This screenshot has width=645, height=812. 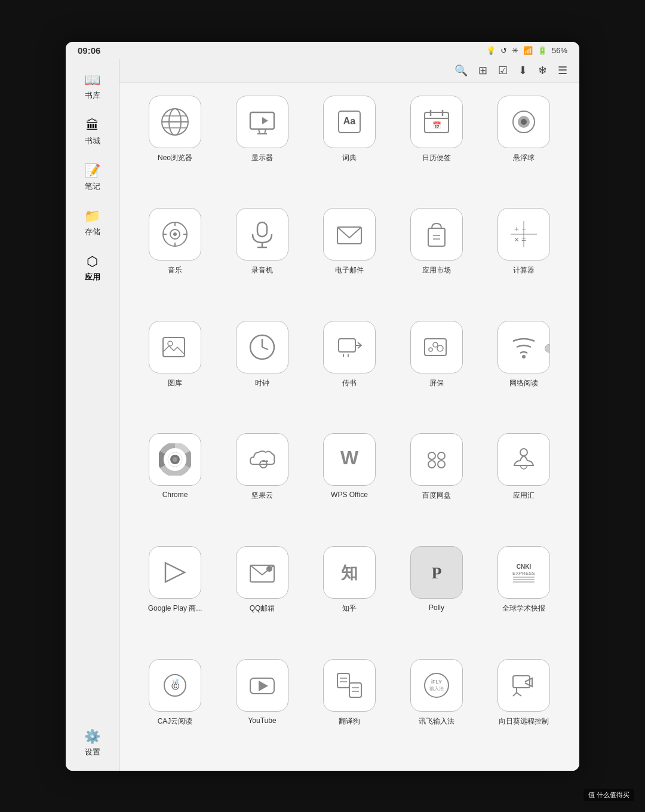 What do you see at coordinates (175, 384) in the screenshot?
I see `gallery-label: 图库` at bounding box center [175, 384].